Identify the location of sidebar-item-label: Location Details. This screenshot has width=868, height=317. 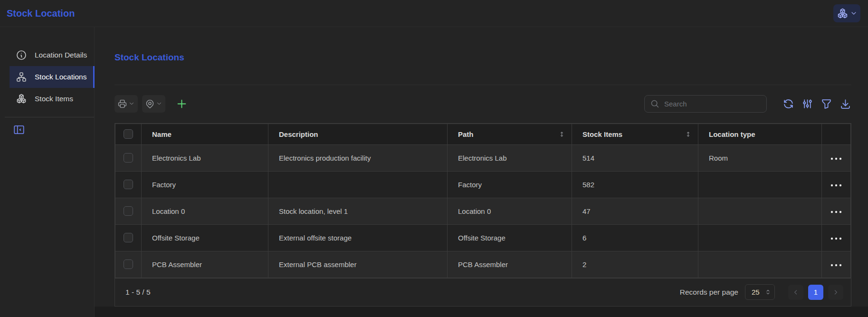
(61, 55).